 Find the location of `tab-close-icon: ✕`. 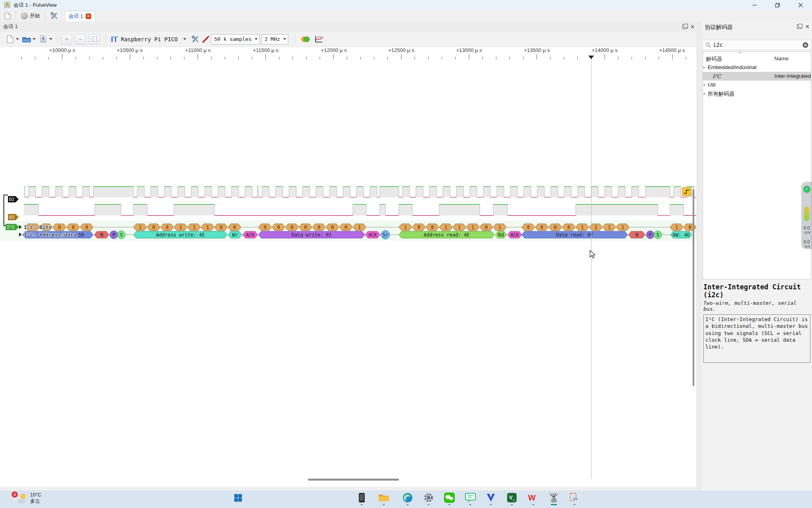

tab-close-icon: ✕ is located at coordinates (88, 16).